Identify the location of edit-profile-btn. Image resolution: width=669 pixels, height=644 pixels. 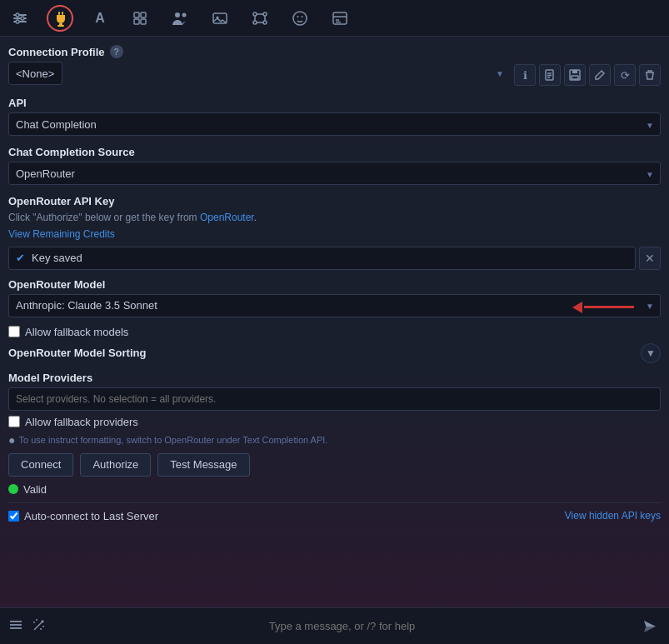
(600, 75).